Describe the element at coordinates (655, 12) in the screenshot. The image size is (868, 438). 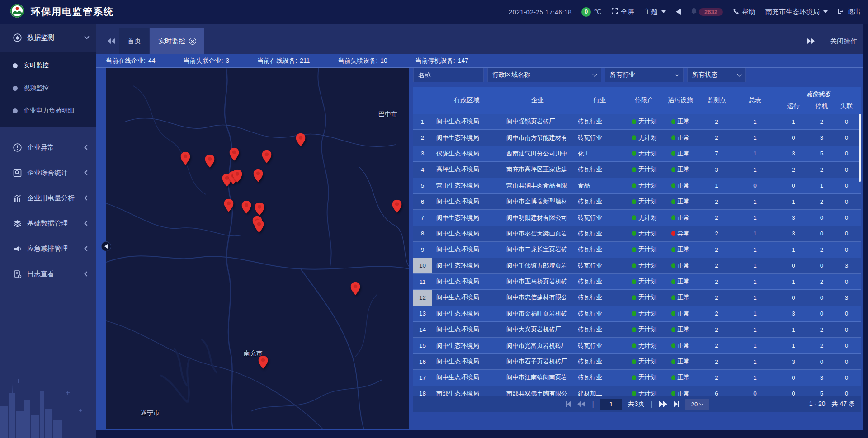
I see `theme-dropdown: 主题` at that location.